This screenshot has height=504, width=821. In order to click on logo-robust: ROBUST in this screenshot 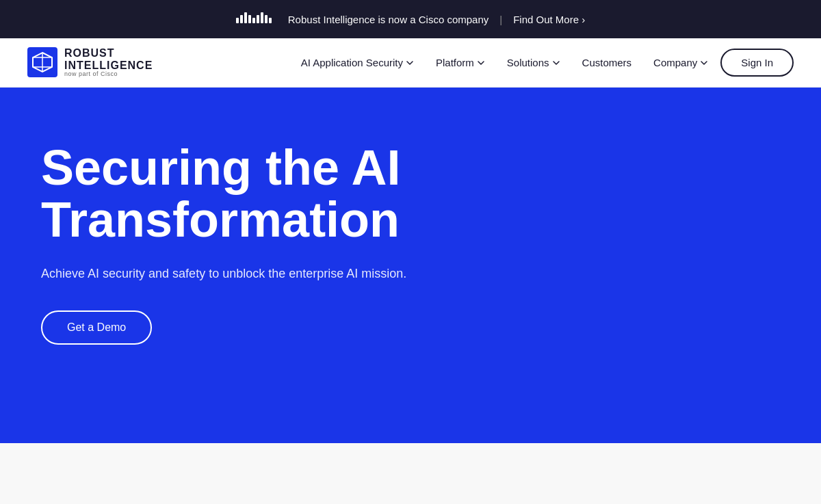, I will do `click(108, 53)`.